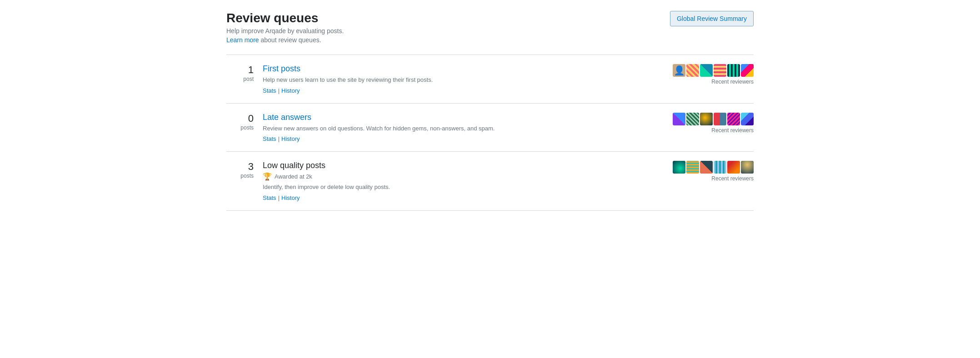 The image size is (980, 358). I want to click on queue-count-late-answers: 0 posts, so click(240, 122).